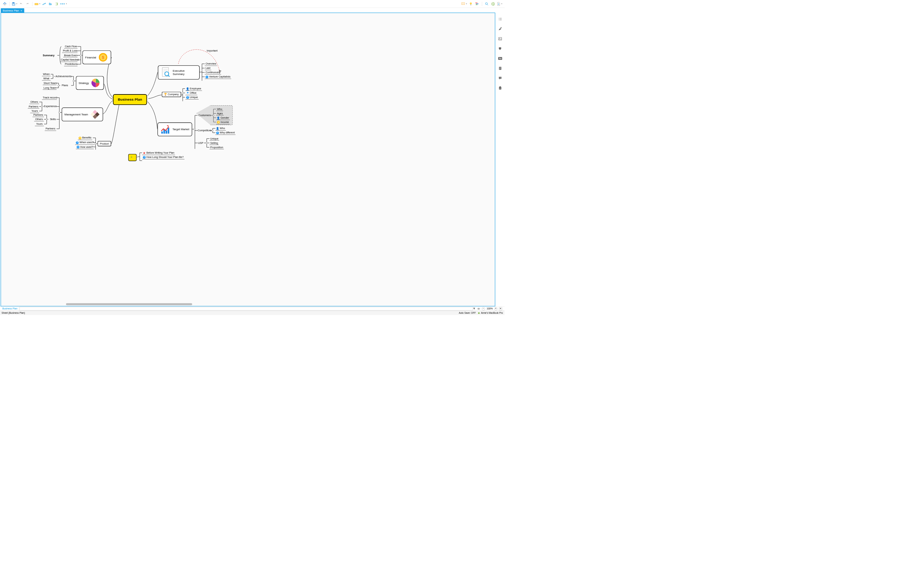 The image size is (924, 577). What do you see at coordinates (212, 51) in the screenshot?
I see `relationship-label: Important` at bounding box center [212, 51].